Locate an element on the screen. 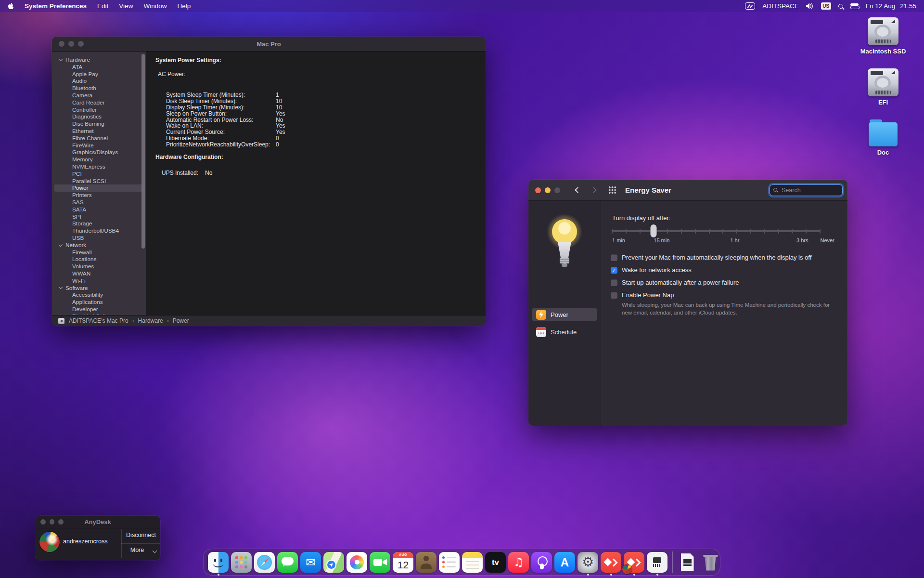  sidebar-item-controller: Controller is located at coordinates (99, 110).